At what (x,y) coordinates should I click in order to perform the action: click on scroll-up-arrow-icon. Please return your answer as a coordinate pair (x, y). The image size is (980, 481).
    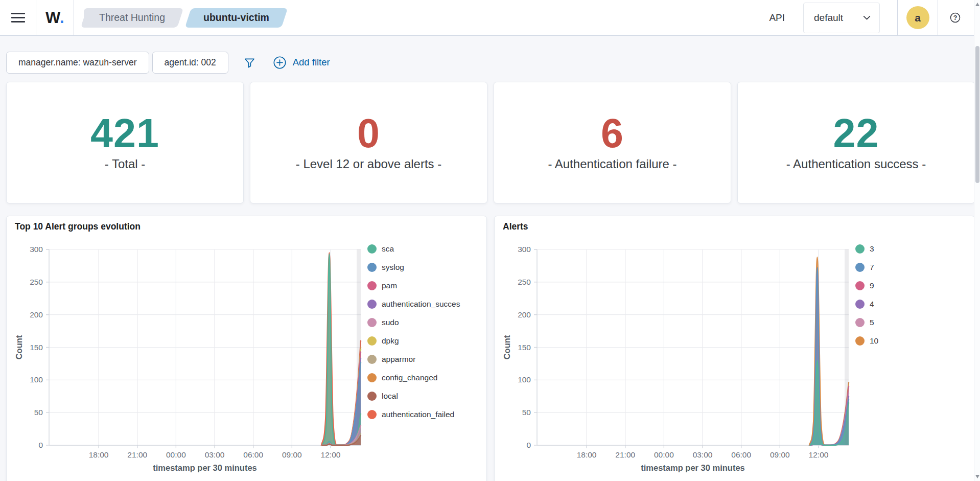
    Looking at the image, I should click on (977, 4).